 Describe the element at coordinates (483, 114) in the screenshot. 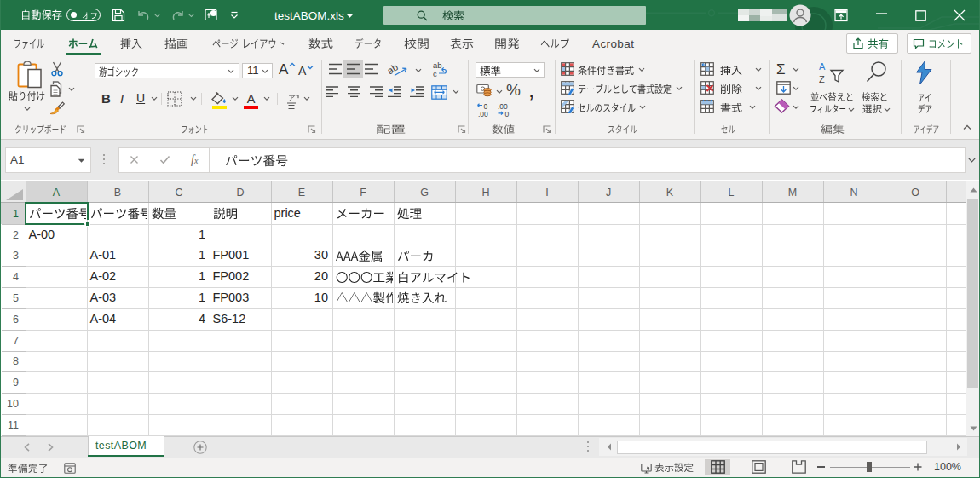

I see `svg-text: .00` at that location.